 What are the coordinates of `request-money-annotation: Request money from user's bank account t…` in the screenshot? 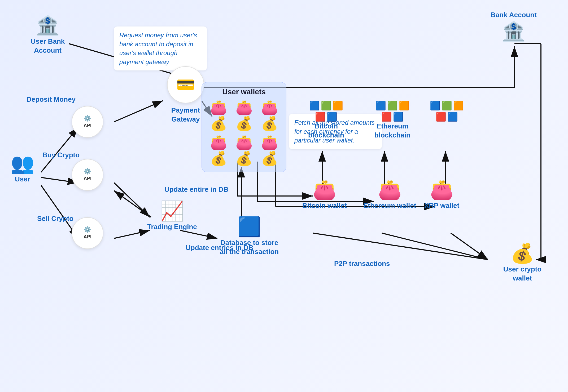 It's located at (160, 48).